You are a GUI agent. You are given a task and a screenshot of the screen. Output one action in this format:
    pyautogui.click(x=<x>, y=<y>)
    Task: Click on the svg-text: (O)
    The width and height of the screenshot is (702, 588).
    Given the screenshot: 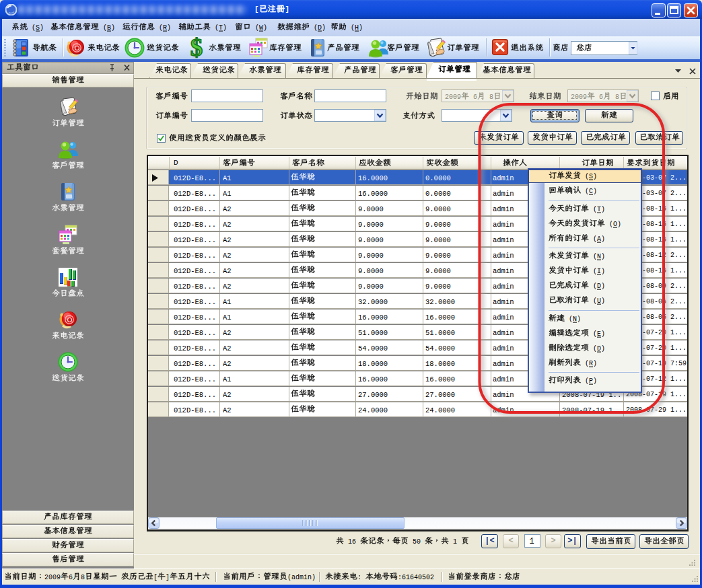 What is the action you would take?
    pyautogui.click(x=615, y=223)
    